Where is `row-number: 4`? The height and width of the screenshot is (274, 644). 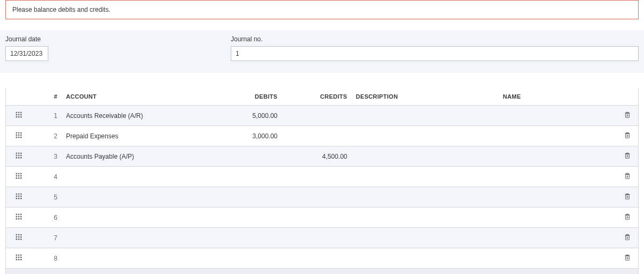
row-number: 4 is located at coordinates (47, 177).